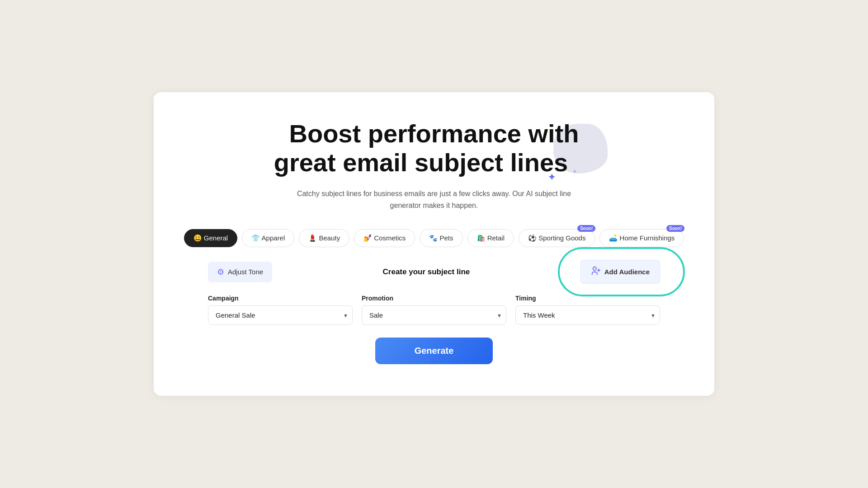 The image size is (868, 488). Describe the element at coordinates (245, 272) in the screenshot. I see `adjust-tone-label: Adjust Tone` at that location.